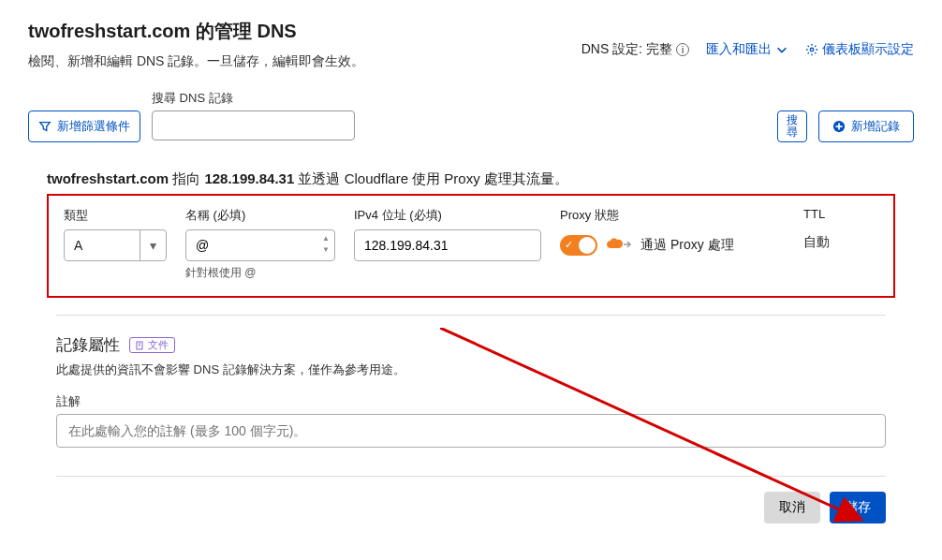  What do you see at coordinates (792, 508) in the screenshot?
I see `cancel-button: 取消` at bounding box center [792, 508].